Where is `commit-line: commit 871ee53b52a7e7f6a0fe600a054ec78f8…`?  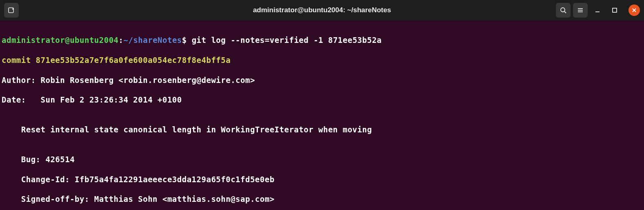
commit-line: commit 871ee53b52a7e7f6a0fe600a054ec78f8… is located at coordinates (322, 60).